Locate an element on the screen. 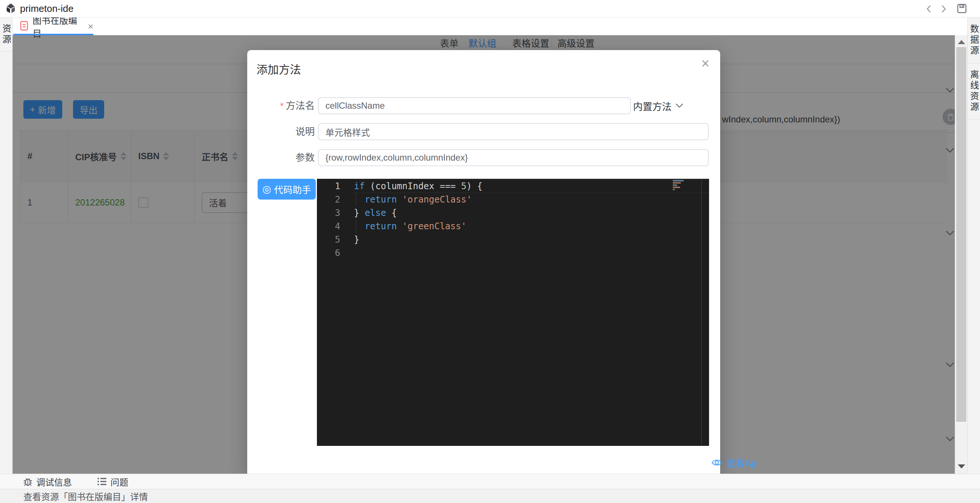 This screenshot has height=503, width=980. app-logo-icon is located at coordinates (11, 9).